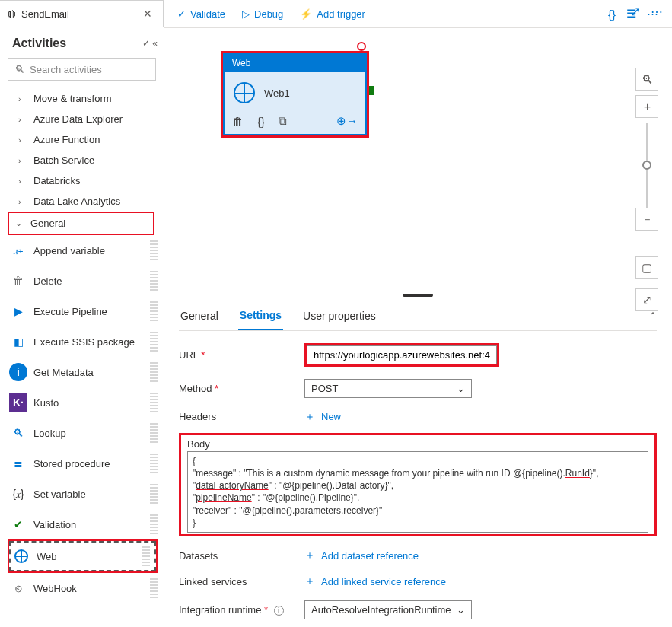 Image resolution: width=672 pixels, height=627 pixels. Describe the element at coordinates (657, 12) in the screenshot. I see `more-icon: ⋯` at that location.